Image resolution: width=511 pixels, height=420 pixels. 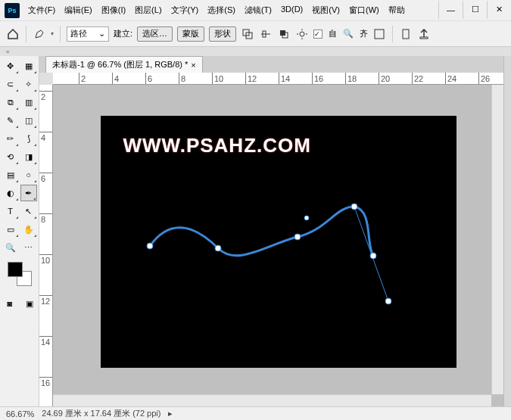 What do you see at coordinates (13, 34) in the screenshot?
I see `home-icon` at bounding box center [13, 34].